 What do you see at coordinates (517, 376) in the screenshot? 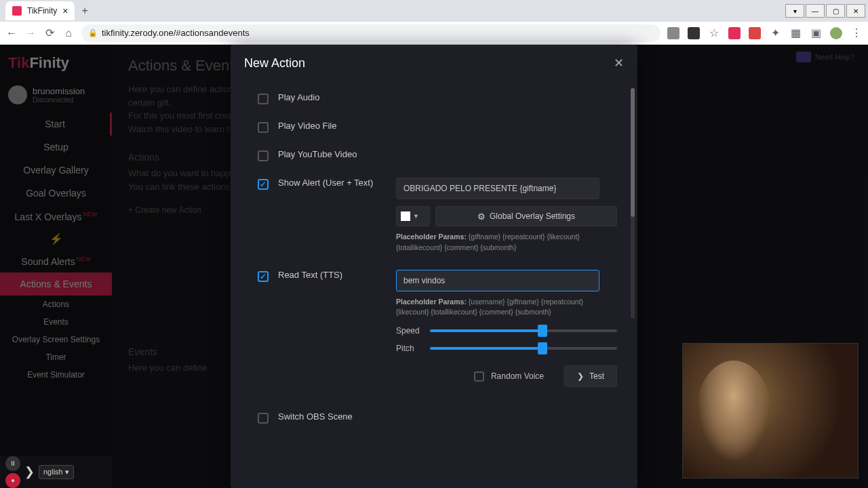
I see `random-voice-label: Random Voice` at bounding box center [517, 376].